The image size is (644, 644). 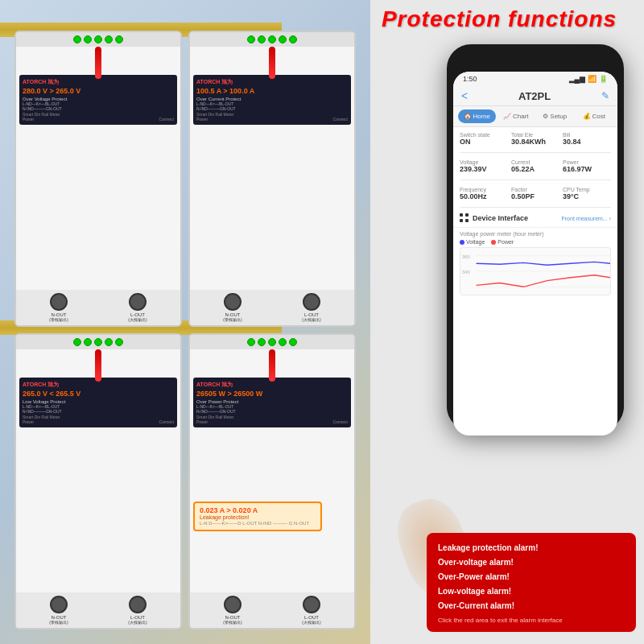 I want to click on tab-home: 🏠 Home, so click(x=477, y=116).